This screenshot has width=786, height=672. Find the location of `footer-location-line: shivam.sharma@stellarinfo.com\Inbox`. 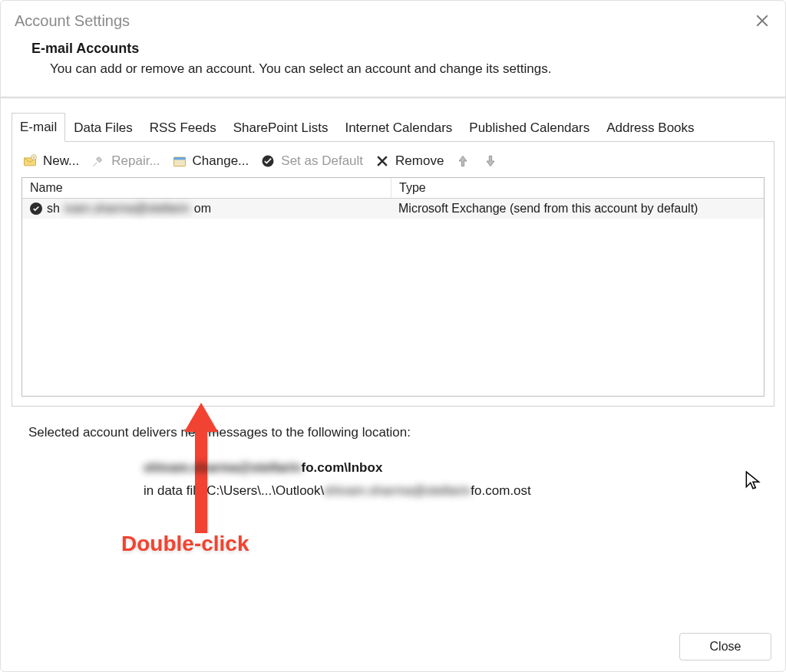

footer-location-line: shivam.sharma@stellarinfo.com\Inbox is located at coordinates (459, 468).